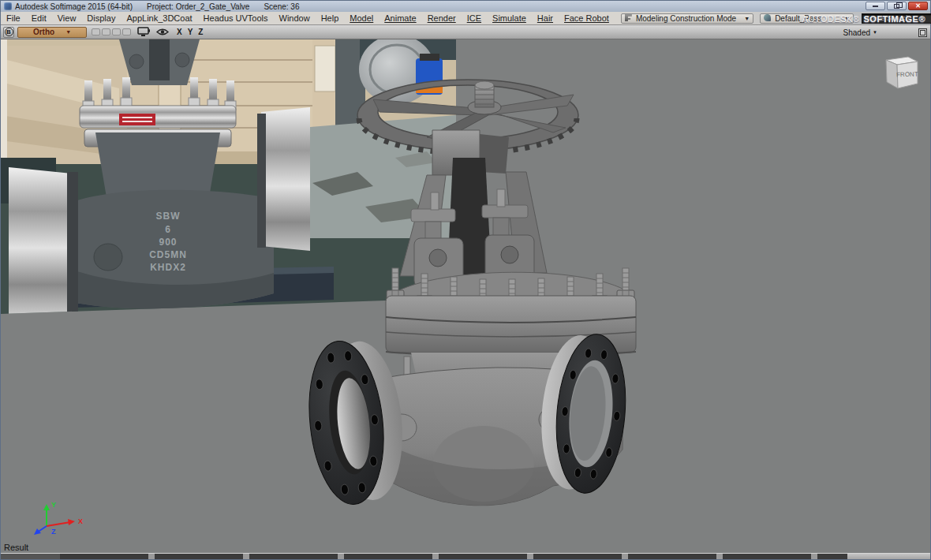 Image resolution: width=931 pixels, height=560 pixels. Describe the element at coordinates (200, 32) in the screenshot. I see `axis-z-button: Z` at that location.